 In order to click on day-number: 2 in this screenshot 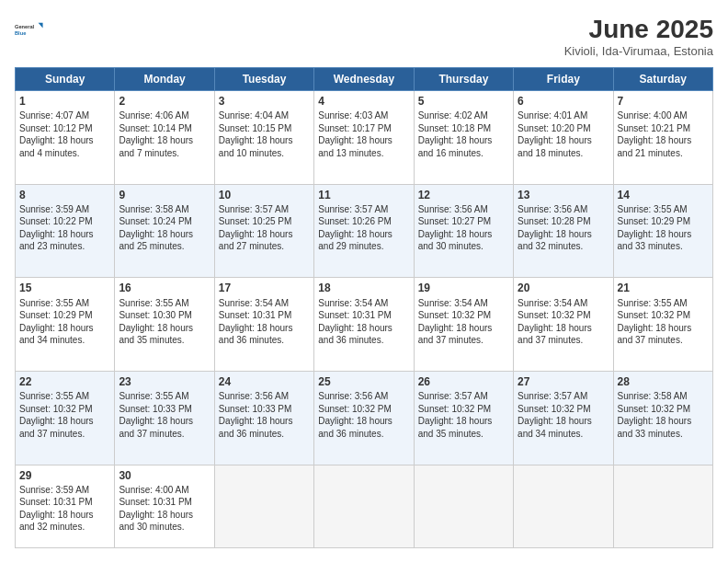, I will do `click(164, 101)`.